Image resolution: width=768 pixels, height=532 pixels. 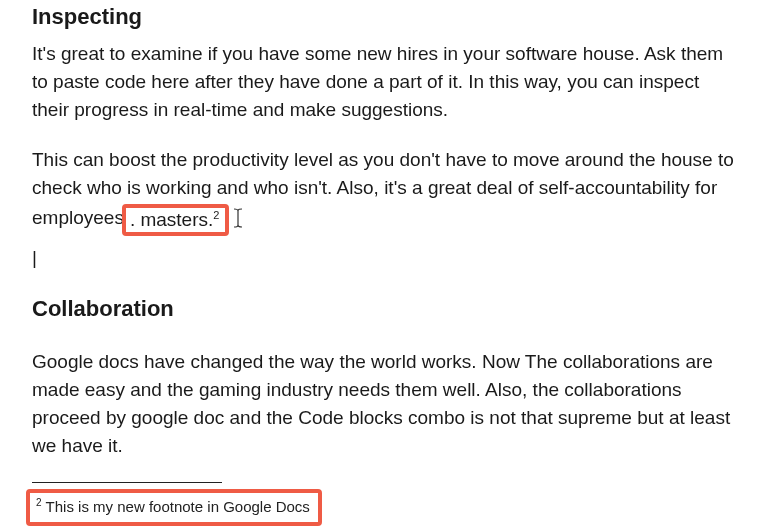 I want to click on annotation-highlight-box-footnote: 2This is my new footnote in Google Docs, so click(x=174, y=508).